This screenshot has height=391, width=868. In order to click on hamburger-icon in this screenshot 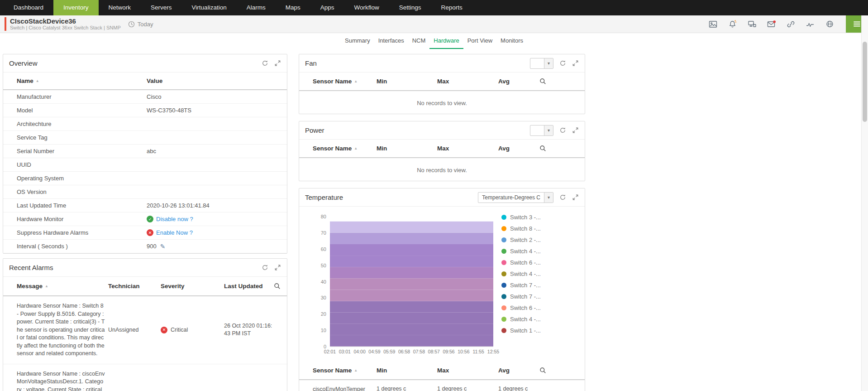, I will do `click(857, 24)`.